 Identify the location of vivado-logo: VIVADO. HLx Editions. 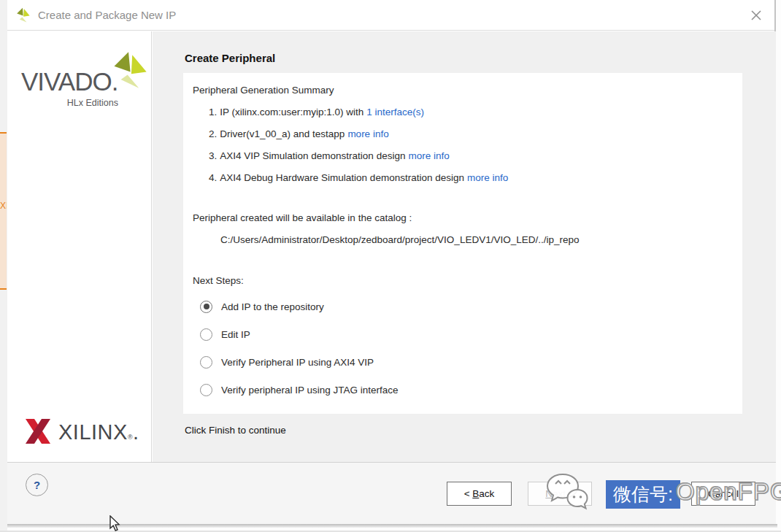
(80, 86).